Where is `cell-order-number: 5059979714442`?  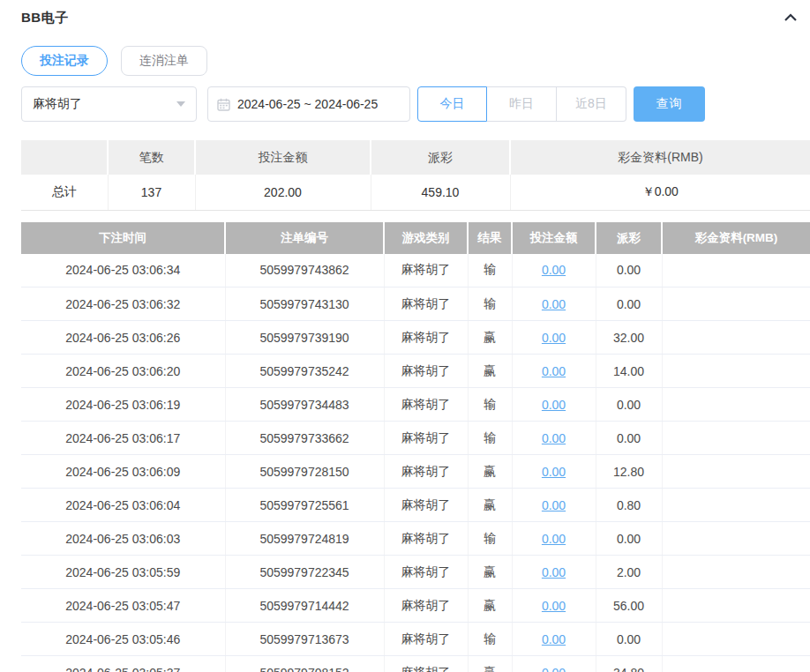
cell-order-number: 5059979714442 is located at coordinates (304, 606).